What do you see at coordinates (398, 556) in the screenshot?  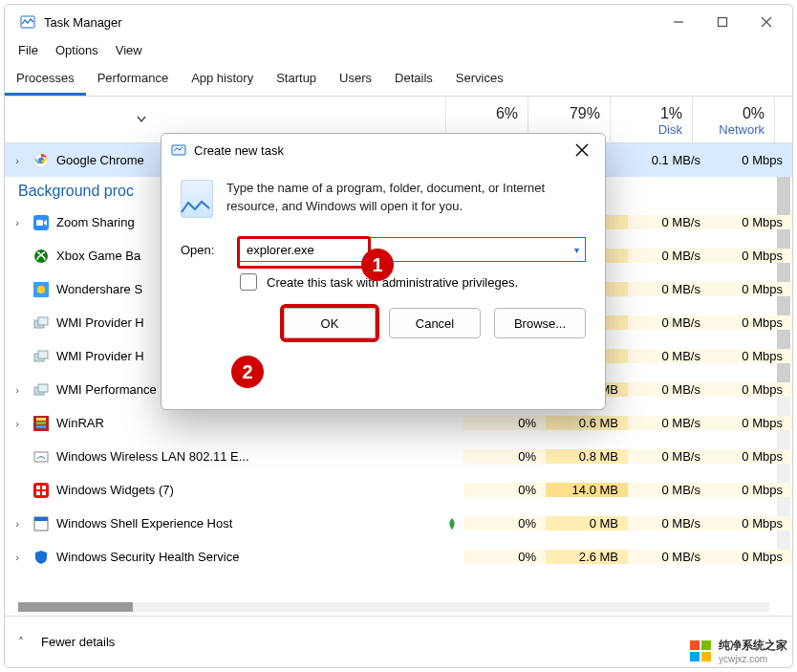 I see `process-row: ›Windows Security Health Service0%2.6 MB…` at bounding box center [398, 556].